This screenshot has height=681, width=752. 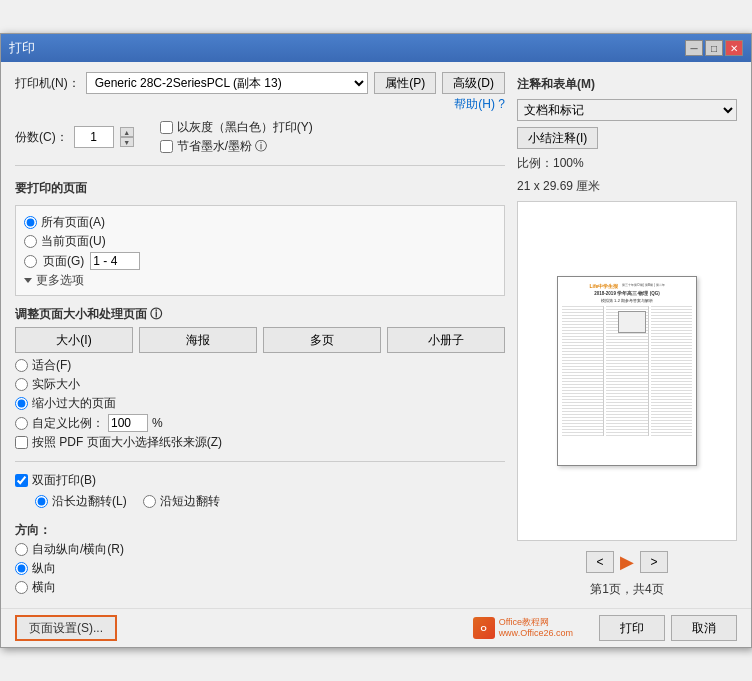 What do you see at coordinates (632, 628) in the screenshot?
I see `print-button: 打印` at bounding box center [632, 628].